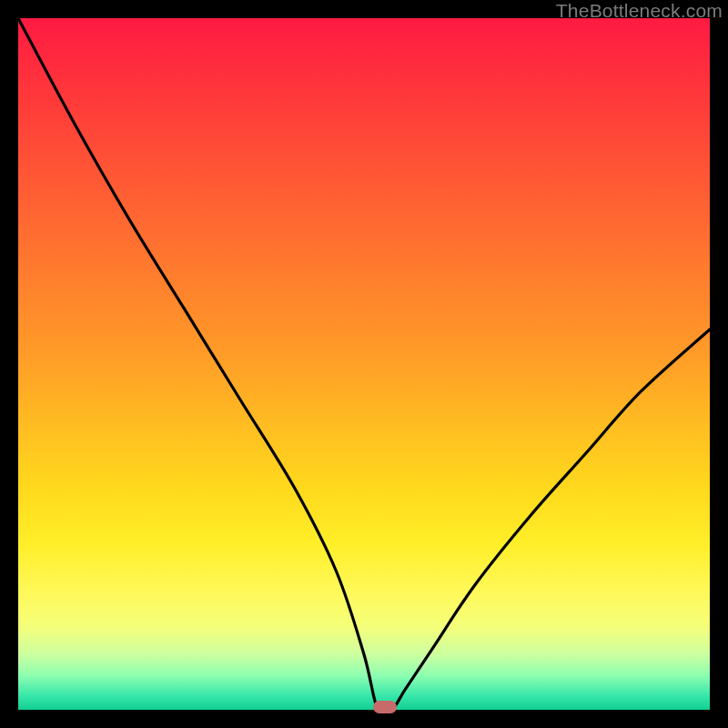  Describe the element at coordinates (385, 707) in the screenshot. I see `bottleneck-marker` at that location.